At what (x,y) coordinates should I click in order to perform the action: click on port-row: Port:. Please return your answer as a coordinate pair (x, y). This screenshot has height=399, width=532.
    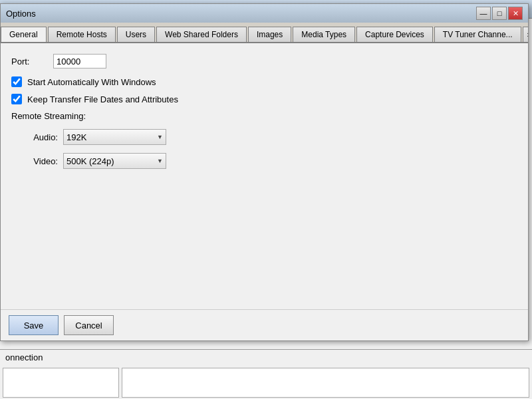
    Looking at the image, I should click on (265, 61).